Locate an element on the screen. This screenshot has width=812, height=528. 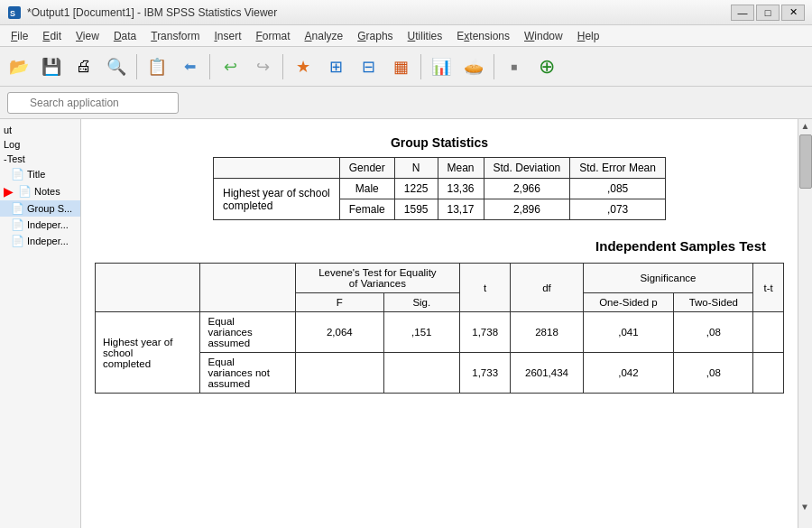
indep-df-2: 2601,434 is located at coordinates (547, 374).